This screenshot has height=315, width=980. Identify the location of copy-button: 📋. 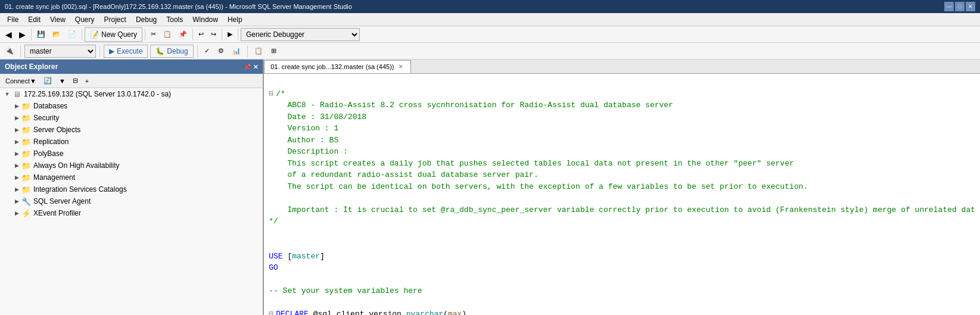
(167, 35).